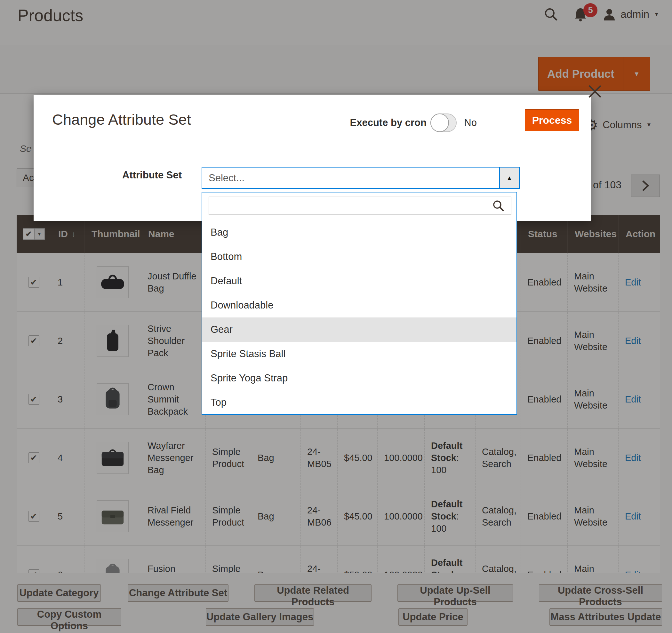 Image resolution: width=672 pixels, height=633 pixels. What do you see at coordinates (122, 120) in the screenshot?
I see `modal-title: Change Attribute Set` at bounding box center [122, 120].